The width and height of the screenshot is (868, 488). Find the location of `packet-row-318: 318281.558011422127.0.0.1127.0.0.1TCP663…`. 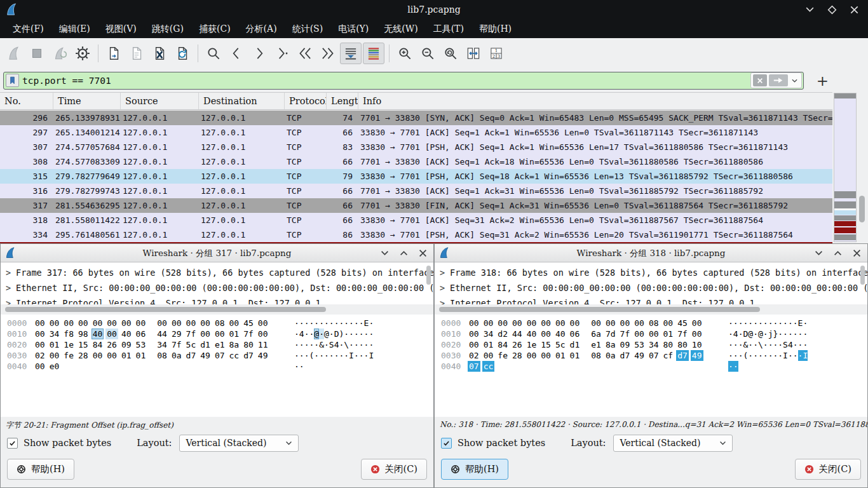

packet-row-318: 318281.558011422127.0.0.1127.0.0.1TCP663… is located at coordinates (416, 220).